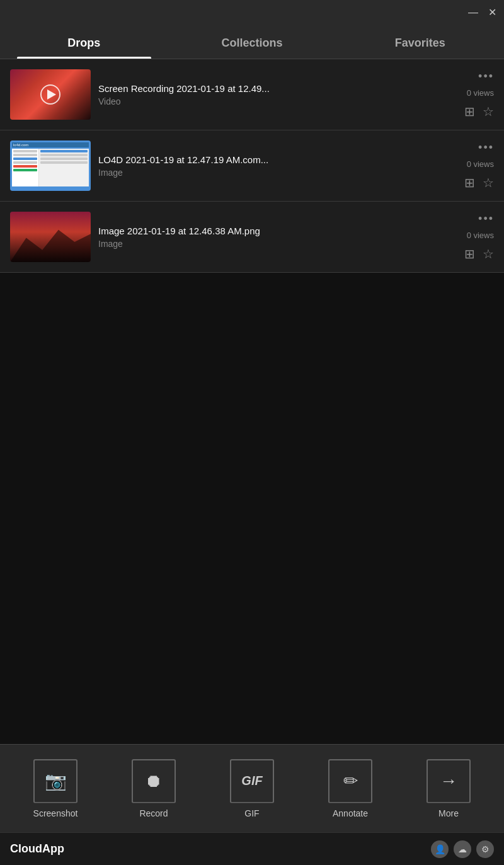 This screenshot has width=504, height=865. Describe the element at coordinates (420, 42) in the screenshot. I see `tab-favorites: Favorites` at that location.